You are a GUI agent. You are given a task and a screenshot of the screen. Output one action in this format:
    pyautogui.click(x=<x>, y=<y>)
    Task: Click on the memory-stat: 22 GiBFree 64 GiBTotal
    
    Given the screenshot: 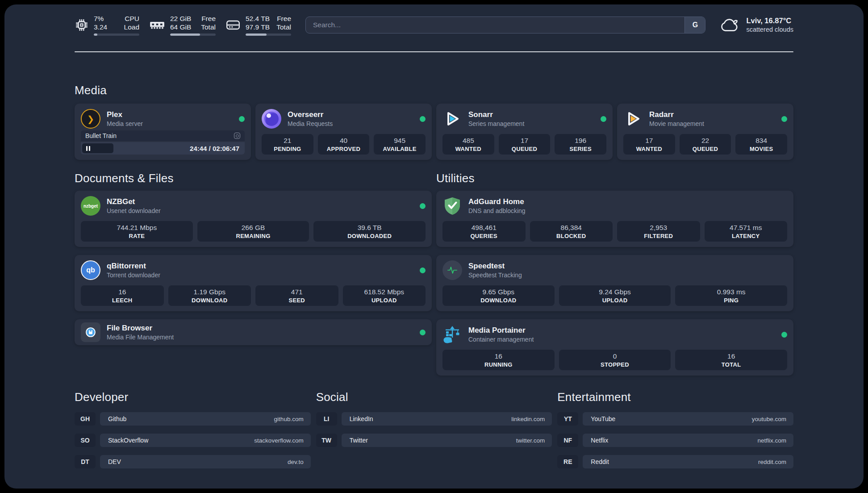 What is the action you would take?
    pyautogui.click(x=182, y=25)
    